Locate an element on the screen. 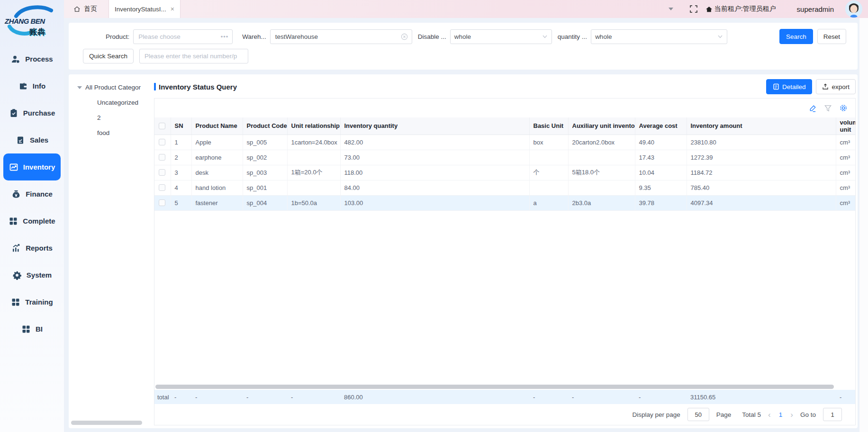 This screenshot has height=432, width=868. table-cell: 785.40 is located at coordinates (761, 188).